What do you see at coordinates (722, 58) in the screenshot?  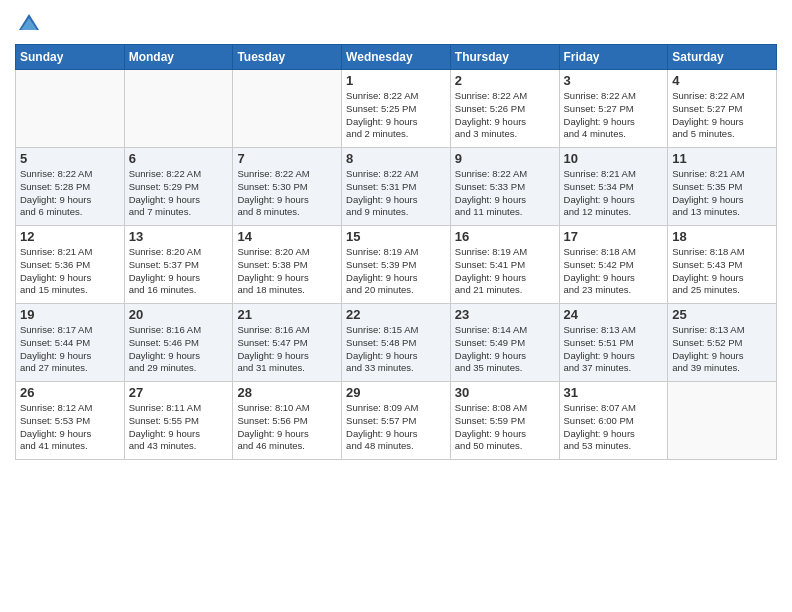 I see `weekday-header-saturday: Saturday` at bounding box center [722, 58].